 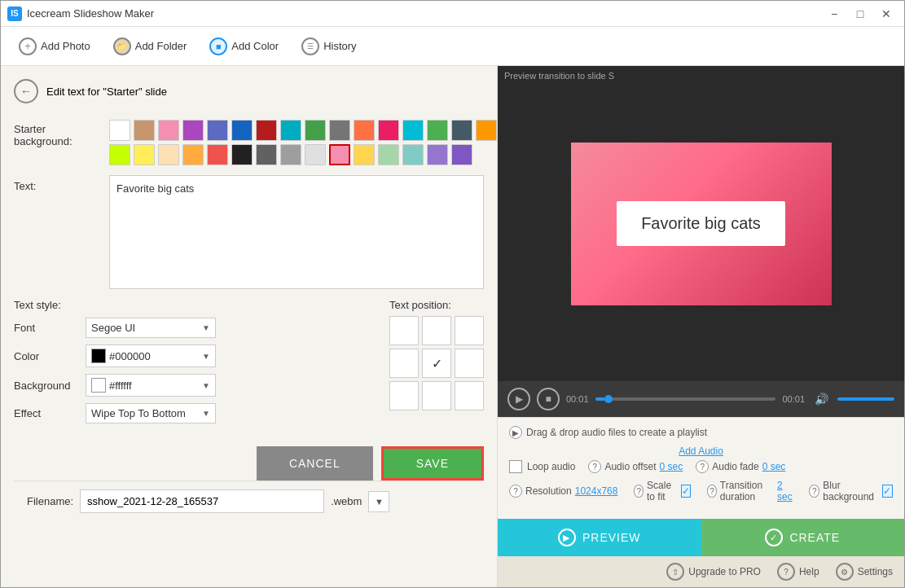 What do you see at coordinates (714, 572) in the screenshot?
I see `upgrade-to-pro: ⇧ Upgrade to PRO` at bounding box center [714, 572].